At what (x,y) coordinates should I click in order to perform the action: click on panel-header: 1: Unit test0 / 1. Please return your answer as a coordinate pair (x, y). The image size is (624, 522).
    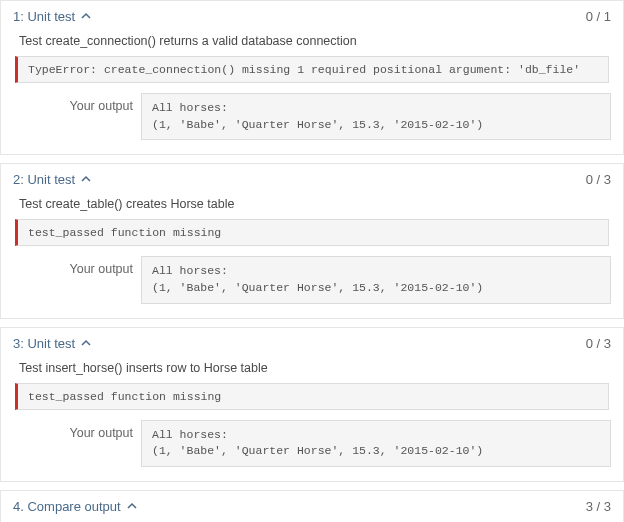
    Looking at the image, I should click on (312, 14).